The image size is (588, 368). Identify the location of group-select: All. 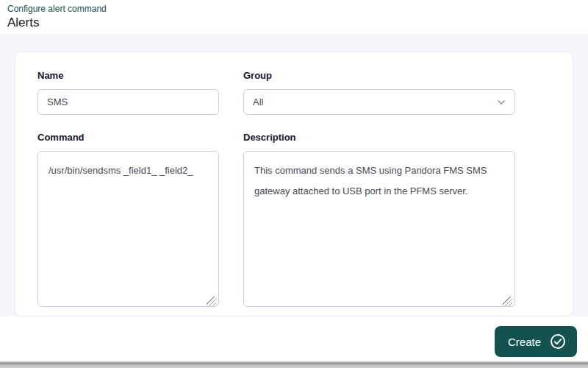
(379, 102).